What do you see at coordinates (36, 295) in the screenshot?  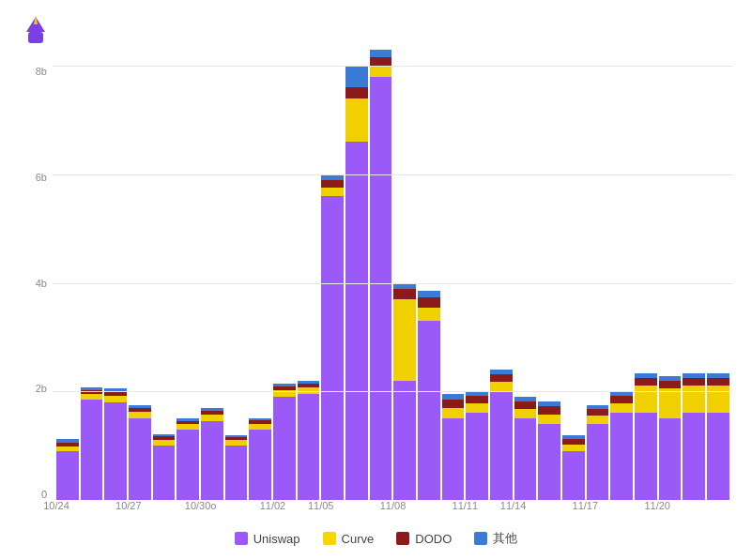 I see `y-axis: 8b6b4b2b0` at bounding box center [36, 295].